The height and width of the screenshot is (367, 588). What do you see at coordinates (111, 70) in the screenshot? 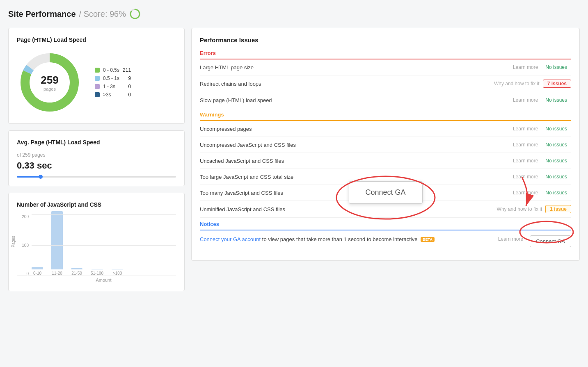
I see `legend-label-0: 0 - 0.5s` at bounding box center [111, 70].